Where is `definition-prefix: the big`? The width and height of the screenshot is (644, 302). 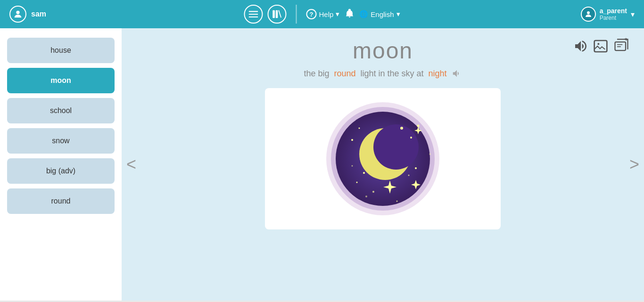 definition-prefix: the big is located at coordinates (316, 73).